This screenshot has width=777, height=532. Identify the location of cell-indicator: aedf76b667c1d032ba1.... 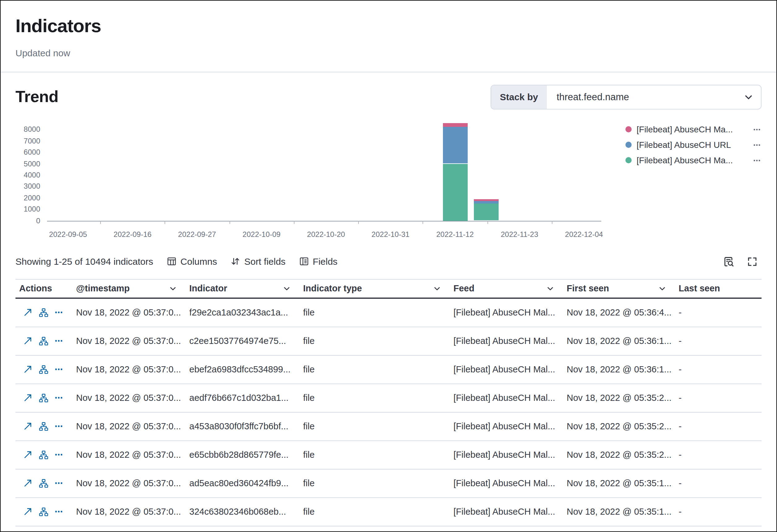
(243, 398).